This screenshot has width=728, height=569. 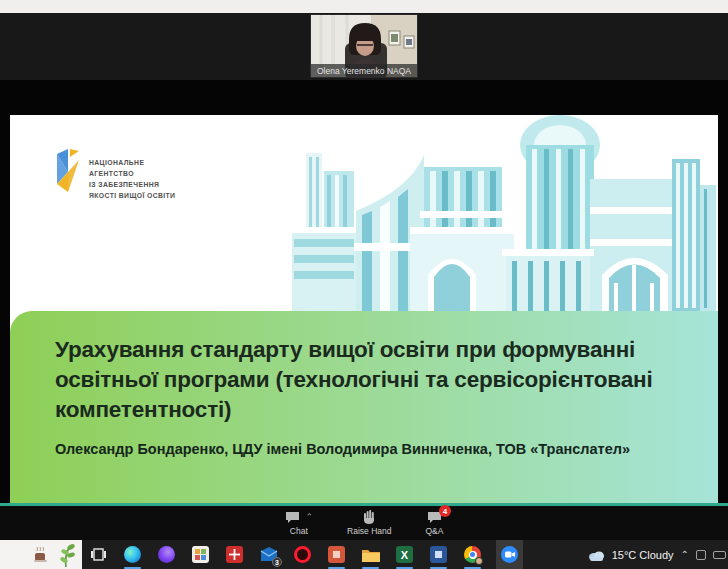 What do you see at coordinates (435, 523) in the screenshot?
I see `qa-button: 4 Q&A` at bounding box center [435, 523].